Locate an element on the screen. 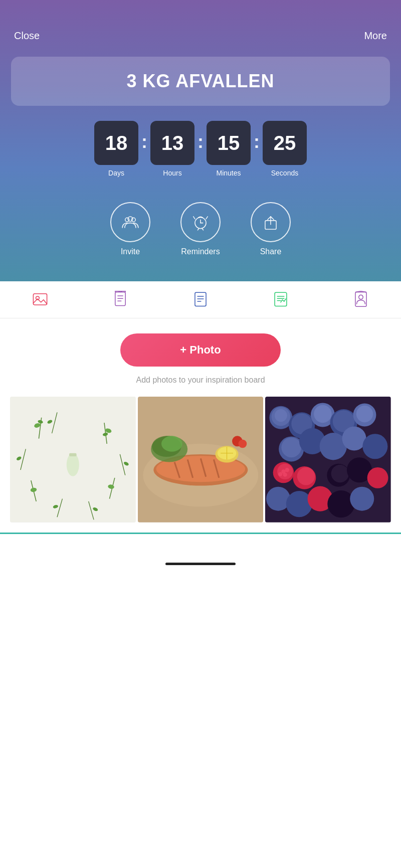 The width and height of the screenshot is (401, 868). close-button: Close is located at coordinates (27, 36).